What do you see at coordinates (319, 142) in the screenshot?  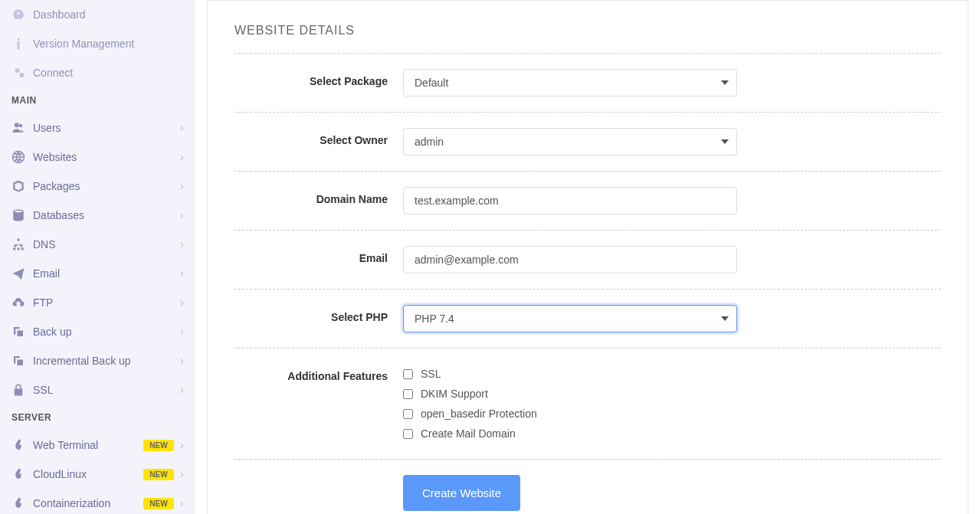 I see `label-owner: Select Owner` at bounding box center [319, 142].